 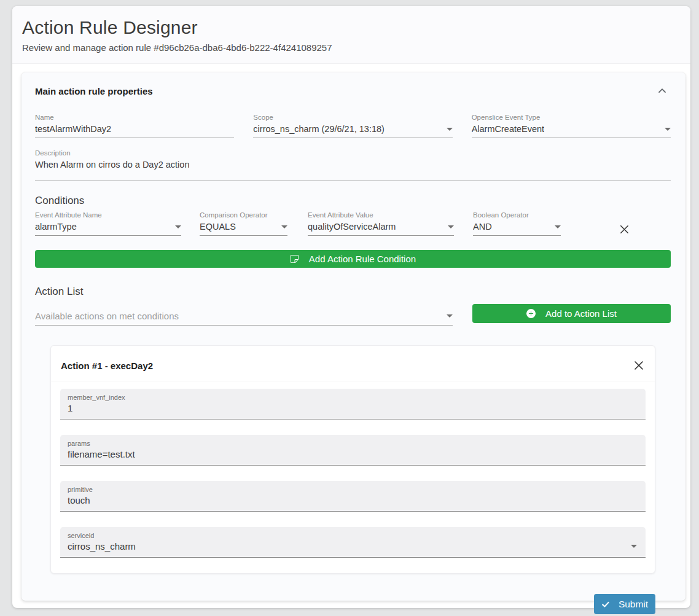 What do you see at coordinates (217, 227) in the screenshot?
I see `comparison-operator-value: EQUALS` at bounding box center [217, 227].